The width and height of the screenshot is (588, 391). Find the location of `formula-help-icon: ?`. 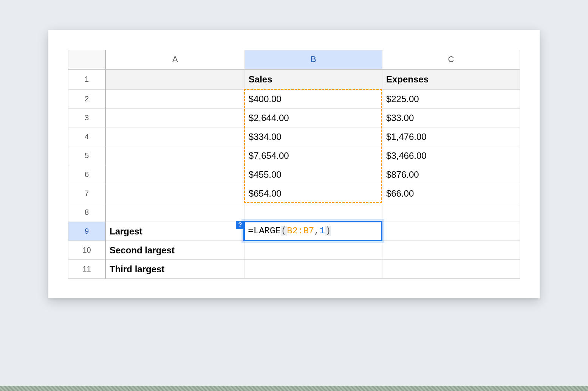

formula-help-icon: ? is located at coordinates (240, 225).